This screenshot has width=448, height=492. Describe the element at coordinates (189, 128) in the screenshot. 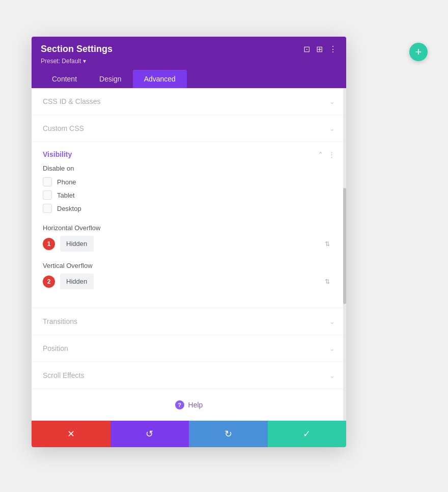

I see `custom-css-row: Custom CSS ⌄` at that location.